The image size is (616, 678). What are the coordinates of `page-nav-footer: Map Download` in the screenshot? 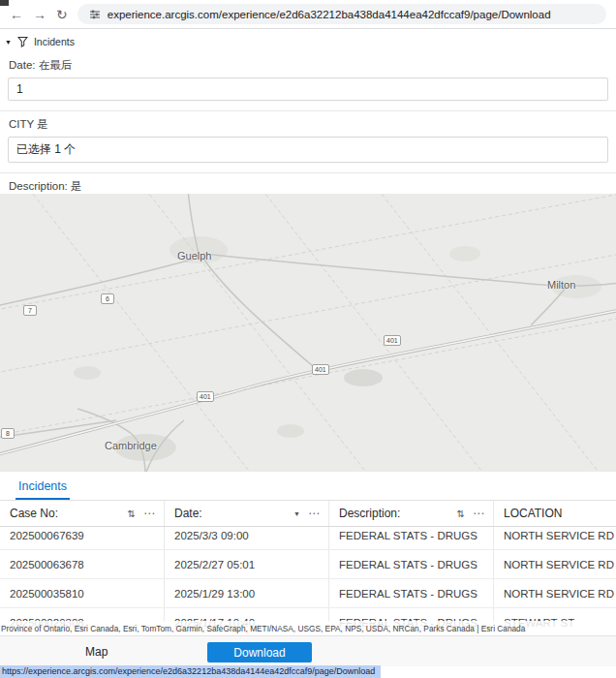 It's located at (308, 651).